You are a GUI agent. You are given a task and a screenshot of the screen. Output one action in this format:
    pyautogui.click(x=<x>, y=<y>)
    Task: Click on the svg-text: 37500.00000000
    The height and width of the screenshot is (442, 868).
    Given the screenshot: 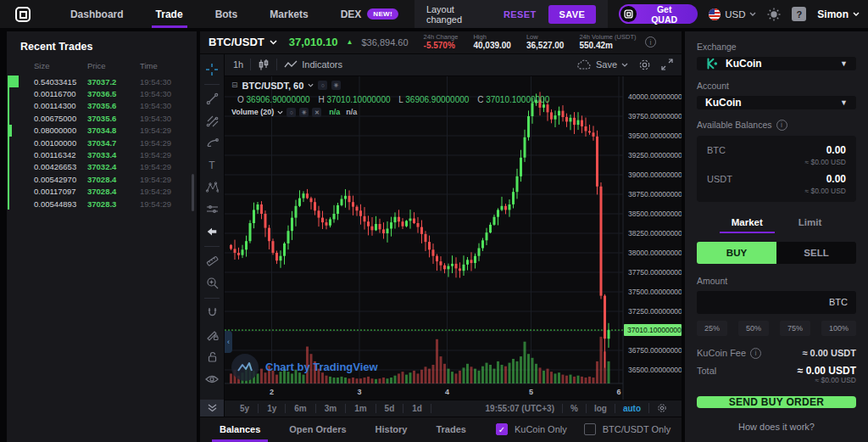 What is the action you would take?
    pyautogui.click(x=654, y=292)
    